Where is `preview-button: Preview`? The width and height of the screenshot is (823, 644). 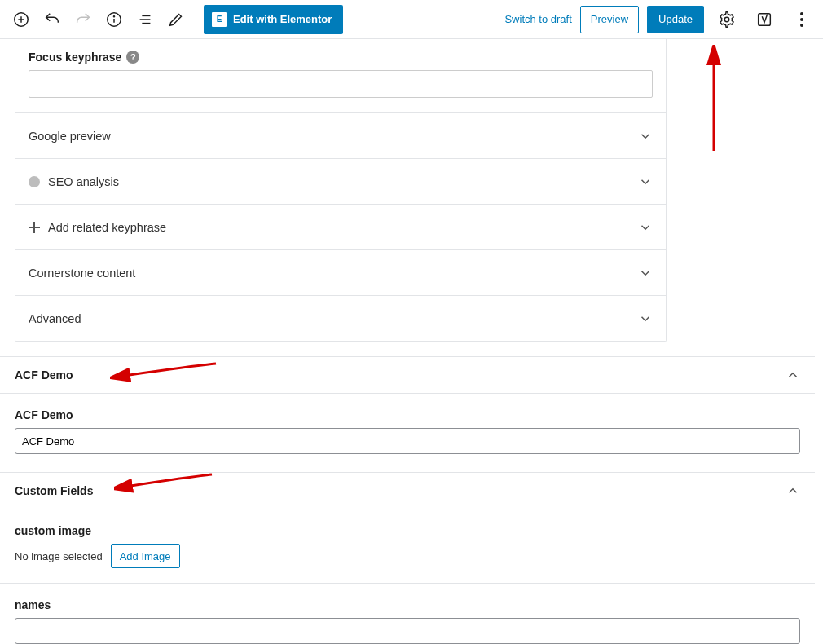
preview-button: Preview is located at coordinates (610, 20).